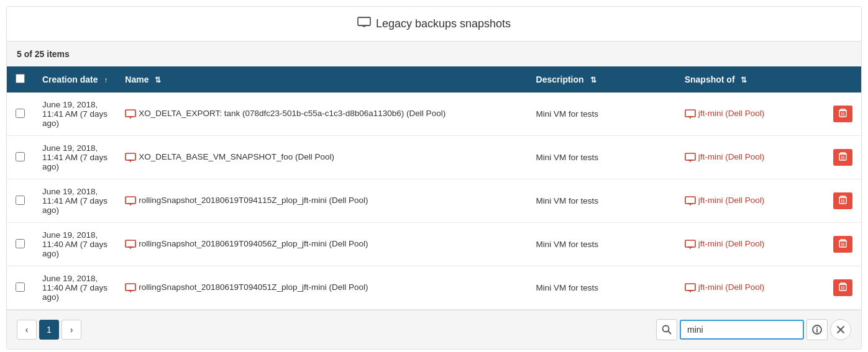  Describe the element at coordinates (434, 24) in the screenshot. I see `page-header: Legacy backups snapshots` at that location.